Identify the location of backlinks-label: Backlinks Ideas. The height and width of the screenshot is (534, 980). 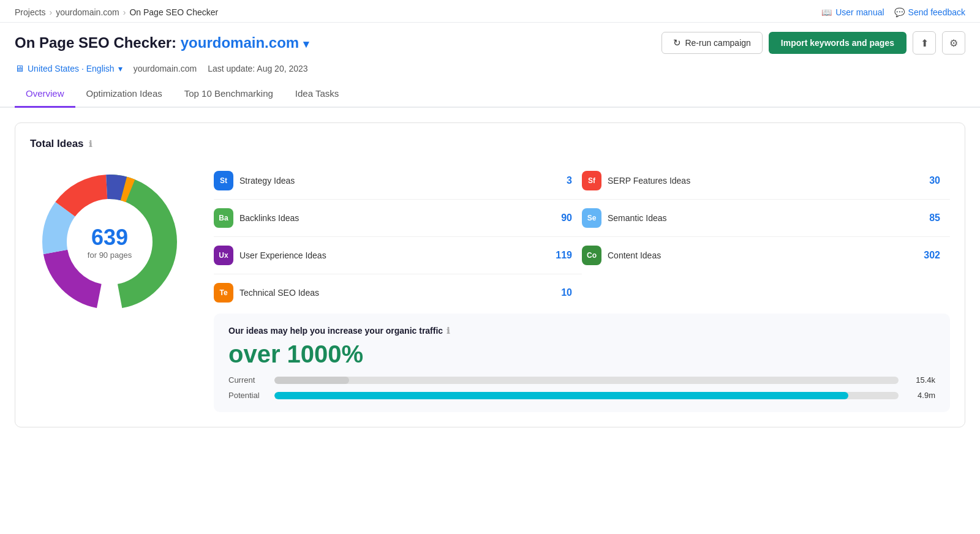
(397, 218).